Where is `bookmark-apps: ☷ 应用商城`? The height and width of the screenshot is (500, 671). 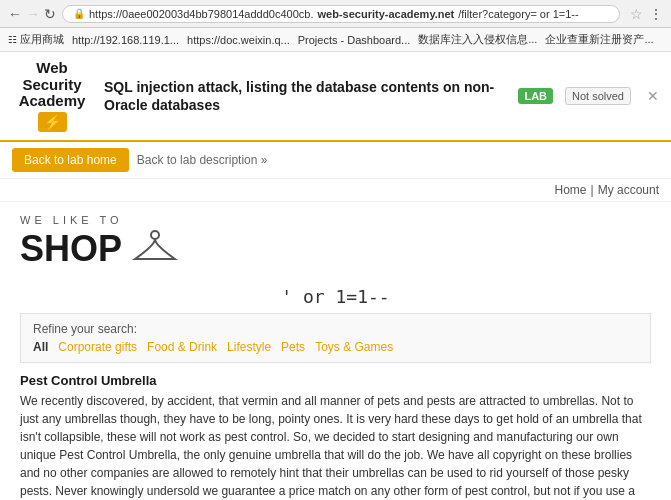 bookmark-apps: ☷ 应用商城 is located at coordinates (36, 40).